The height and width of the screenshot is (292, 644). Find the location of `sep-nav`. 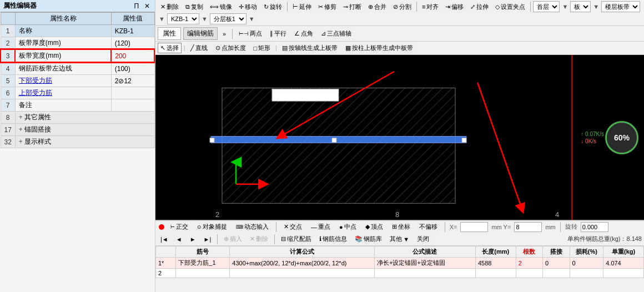

sep-nav is located at coordinates (218, 239).